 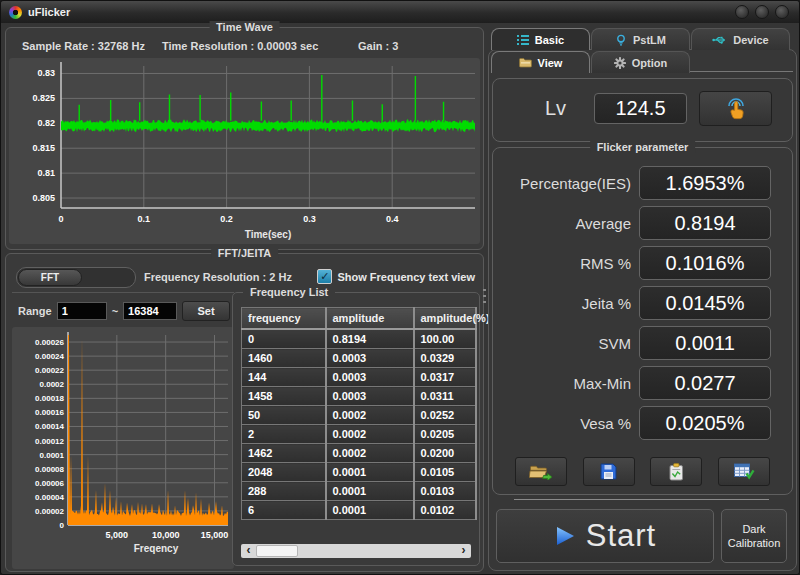 What do you see at coordinates (284, 434) in the screenshot?
I see `table-cell: 2` at bounding box center [284, 434].